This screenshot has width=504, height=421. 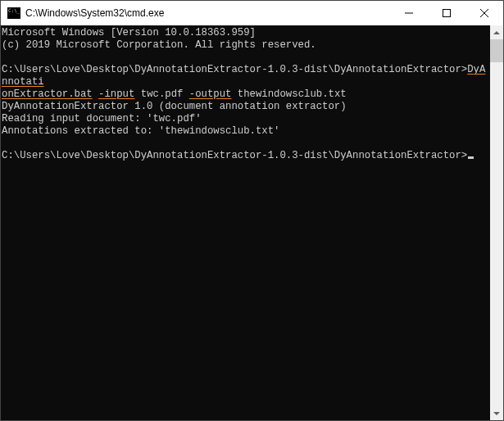 What do you see at coordinates (409, 13) in the screenshot?
I see `minimize-button` at bounding box center [409, 13].